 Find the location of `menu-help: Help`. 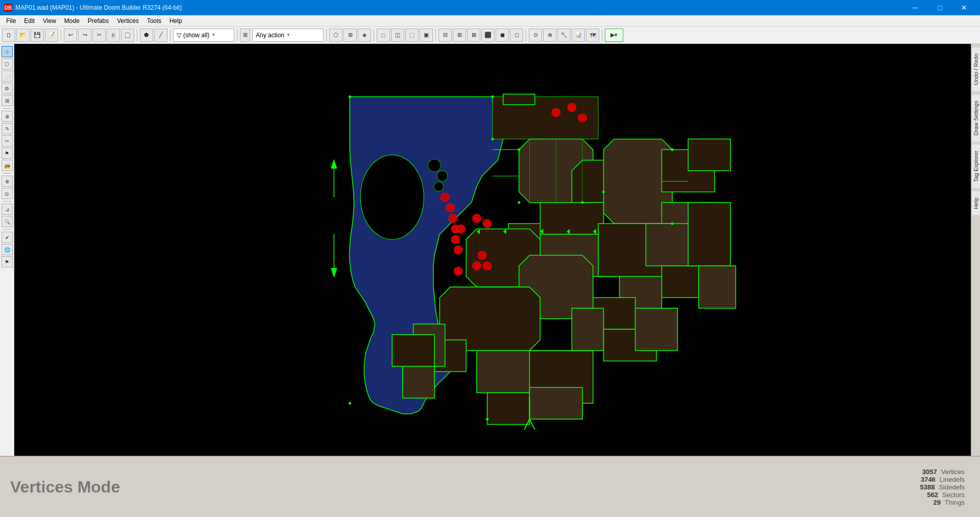

menu-help: Help is located at coordinates (176, 21).